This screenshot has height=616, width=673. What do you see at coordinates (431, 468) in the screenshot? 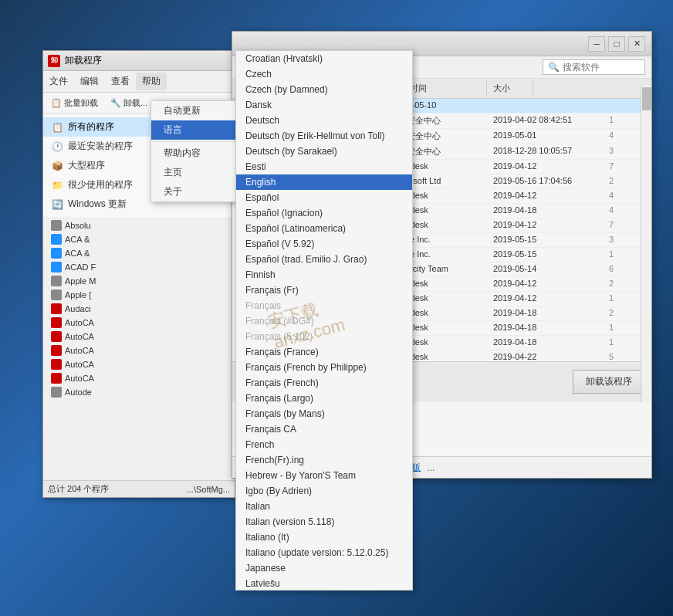
I see `extra-dots: ...` at bounding box center [431, 468].